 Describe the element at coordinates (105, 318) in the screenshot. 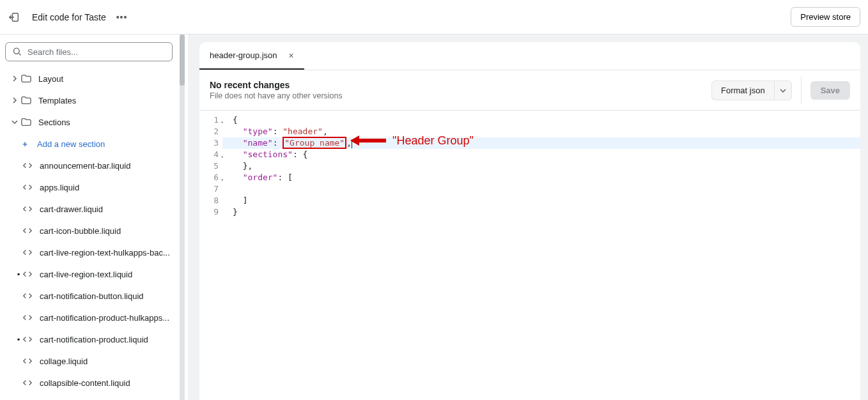

I see `file-label: cart-notification-product-hulkapps...` at that location.